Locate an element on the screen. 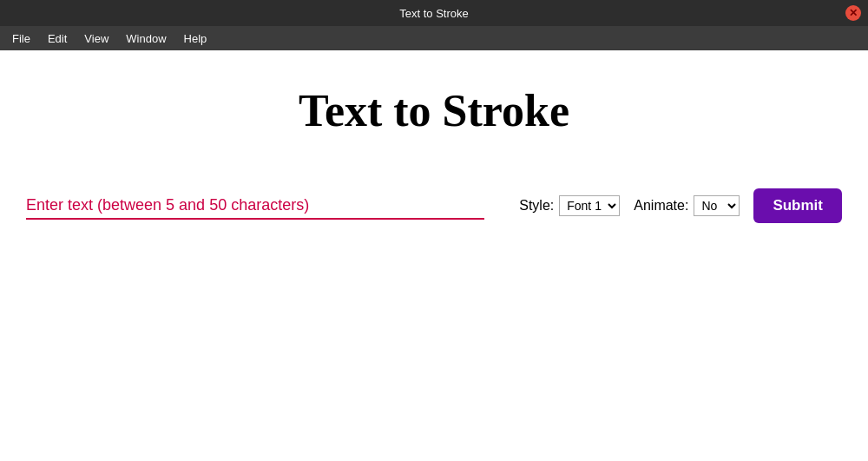 The height and width of the screenshot is (461, 868). text-input is located at coordinates (255, 207).